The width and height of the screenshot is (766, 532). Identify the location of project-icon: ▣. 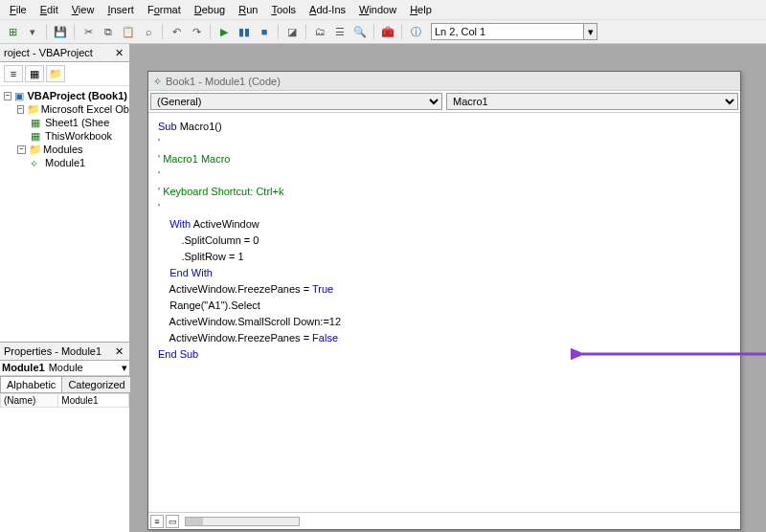
(19, 96).